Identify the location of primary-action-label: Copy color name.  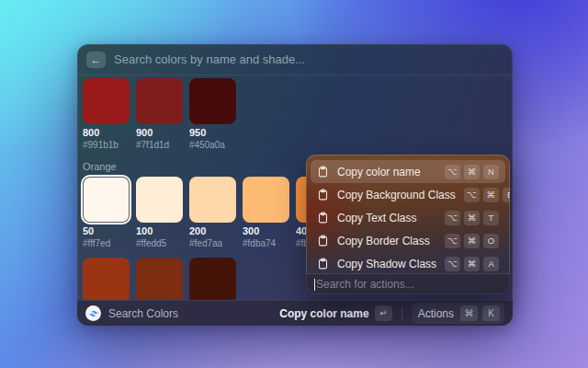
(323, 314).